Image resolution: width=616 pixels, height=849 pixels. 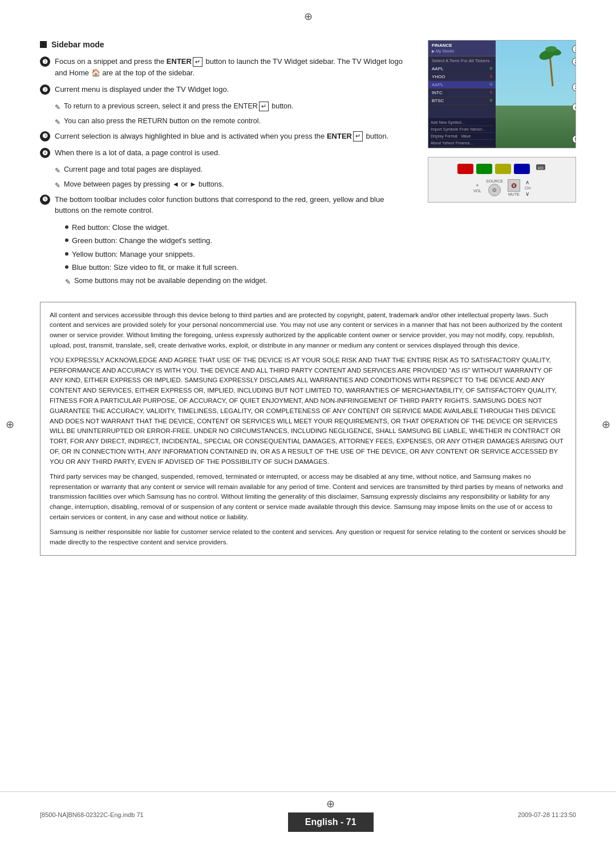 What do you see at coordinates (308, 411) in the screenshot?
I see `legal-para-2: YOU EXPRESSLY ACKNOWLEDGE AND AGREE THAT…` at bounding box center [308, 411].